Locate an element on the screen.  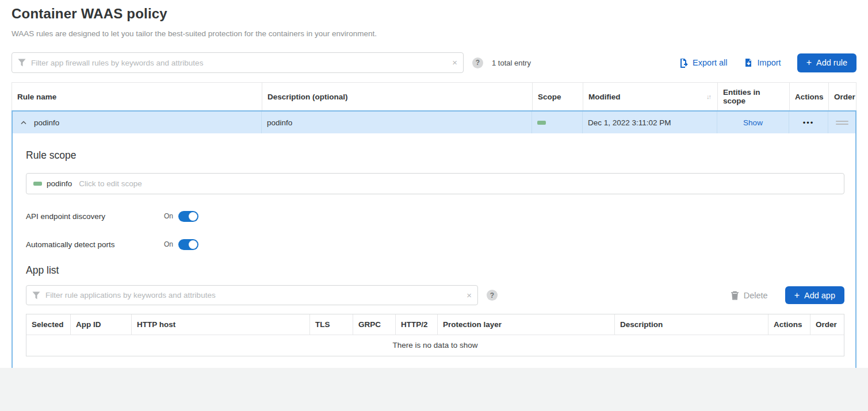
api-discovery-state: On is located at coordinates (169, 216).